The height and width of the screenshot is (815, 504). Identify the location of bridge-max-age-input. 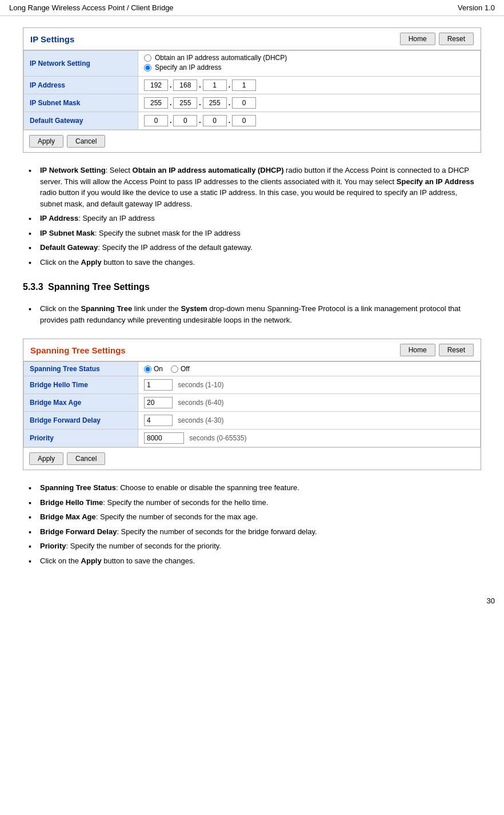
(158, 403).